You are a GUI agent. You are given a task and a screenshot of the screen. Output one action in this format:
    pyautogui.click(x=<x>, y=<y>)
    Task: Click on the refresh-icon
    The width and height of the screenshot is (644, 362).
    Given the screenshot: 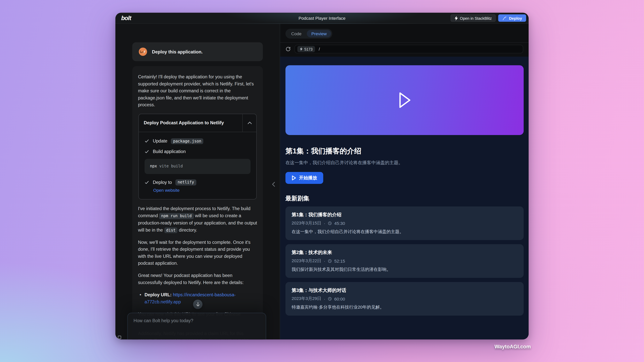 What is the action you would take?
    pyautogui.click(x=288, y=49)
    